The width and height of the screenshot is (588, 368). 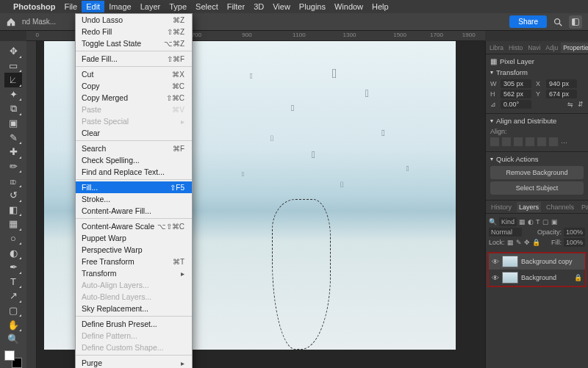 What do you see at coordinates (13, 224) in the screenshot?
I see `gradient-tool: ▦` at bounding box center [13, 224].